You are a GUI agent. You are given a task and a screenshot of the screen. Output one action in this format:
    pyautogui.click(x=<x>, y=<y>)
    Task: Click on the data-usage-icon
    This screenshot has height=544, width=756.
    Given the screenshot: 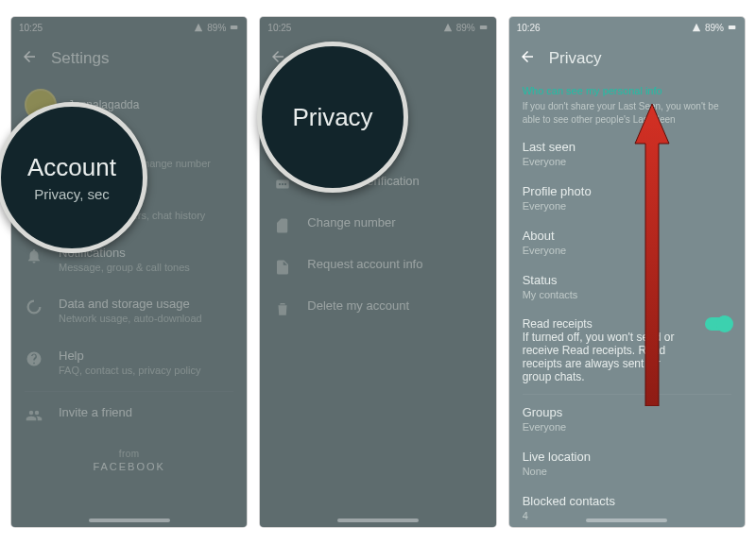 What is the action you would take?
    pyautogui.click(x=34, y=306)
    